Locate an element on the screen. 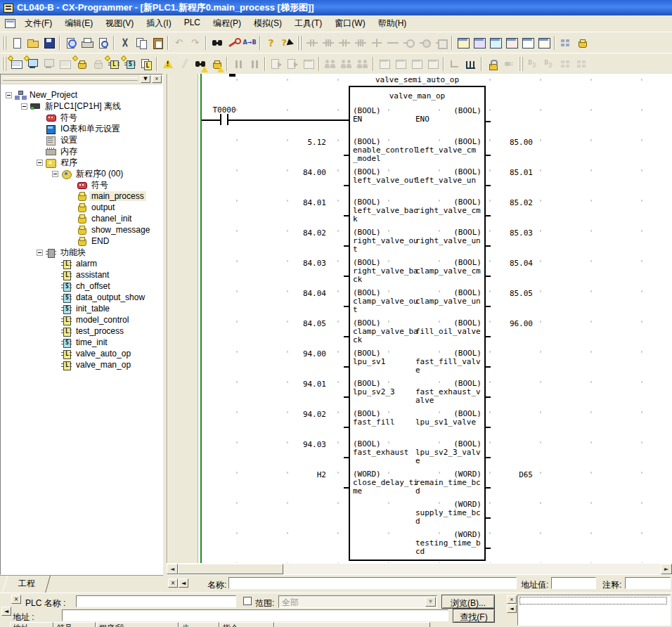  scope-checkbox is located at coordinates (247, 601).